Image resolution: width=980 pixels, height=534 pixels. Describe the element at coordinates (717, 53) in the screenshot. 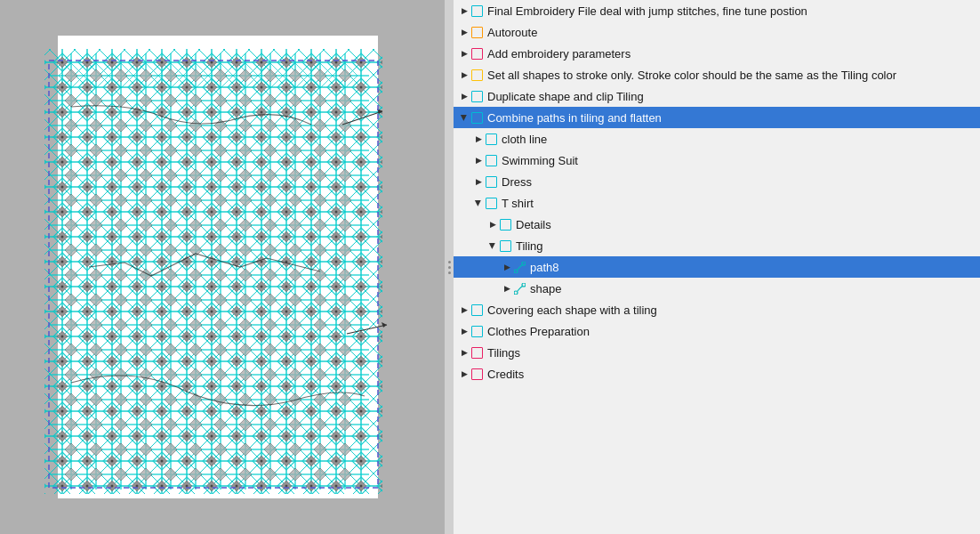

I see `tree-item-add-embroidery: ▶Add embroidery parameters` at that location.